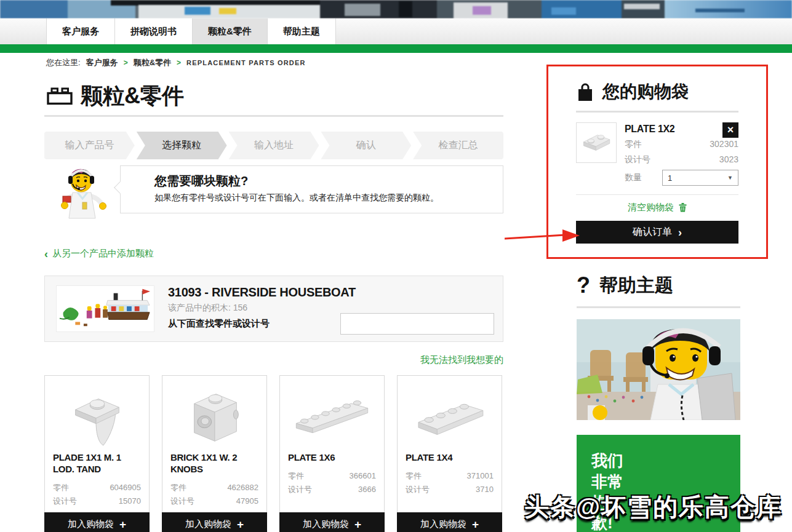 The height and width of the screenshot is (532, 792). Describe the element at coordinates (729, 160) in the screenshot. I see `design-number-value: 3023` at that location.